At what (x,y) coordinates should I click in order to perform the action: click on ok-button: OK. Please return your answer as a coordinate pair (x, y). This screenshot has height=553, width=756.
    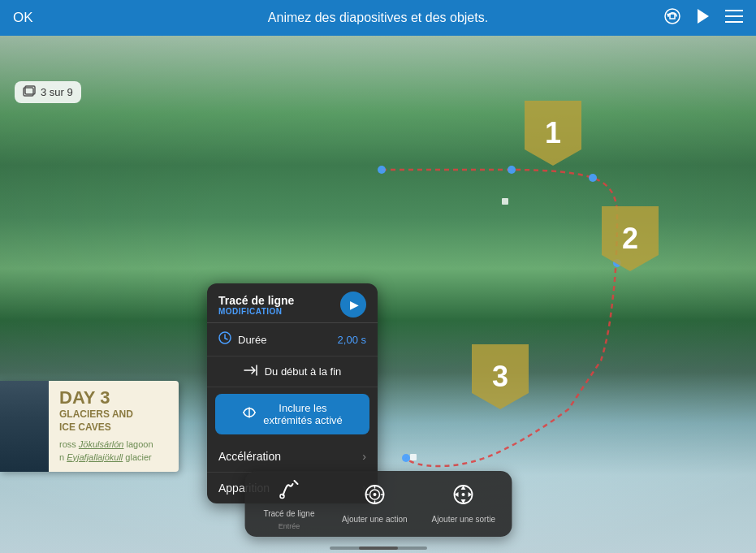
    Looking at the image, I should click on (23, 18).